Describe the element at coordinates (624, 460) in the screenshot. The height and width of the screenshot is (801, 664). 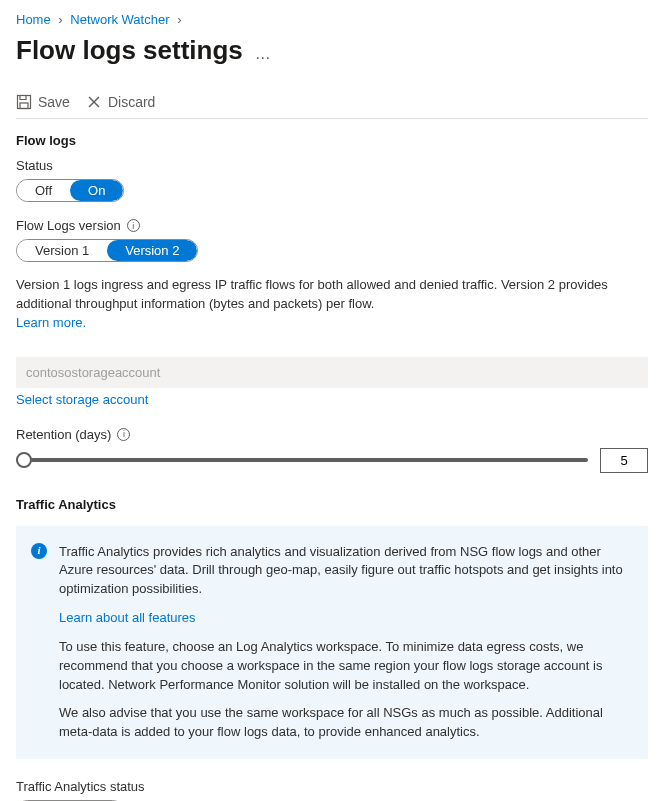
I see `retention-value-input` at that location.